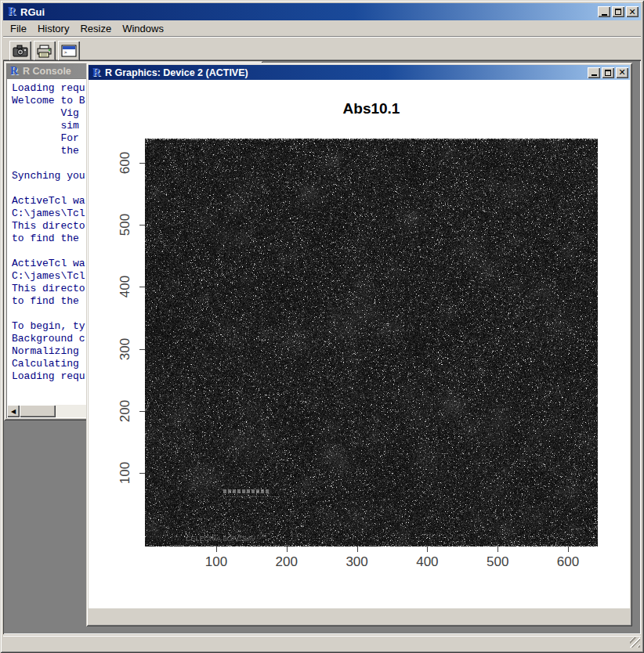 The width and height of the screenshot is (644, 653). I want to click on menu-windows: Windows, so click(143, 28).